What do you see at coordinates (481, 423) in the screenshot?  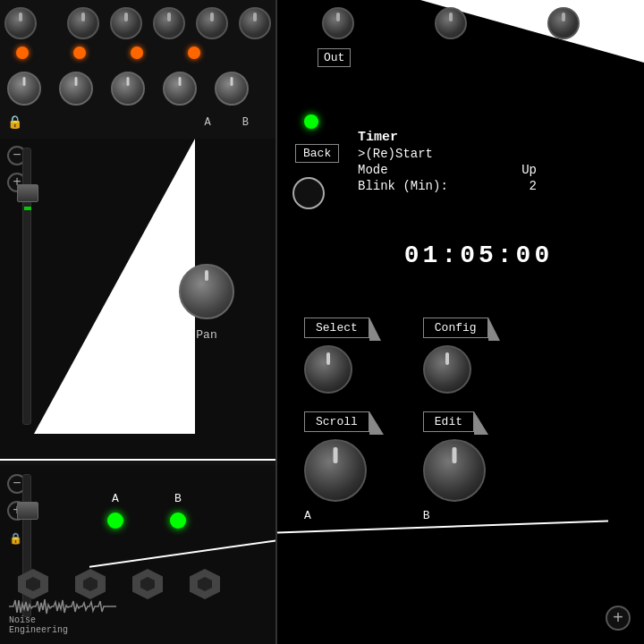 I see `edit-tab` at bounding box center [481, 423].